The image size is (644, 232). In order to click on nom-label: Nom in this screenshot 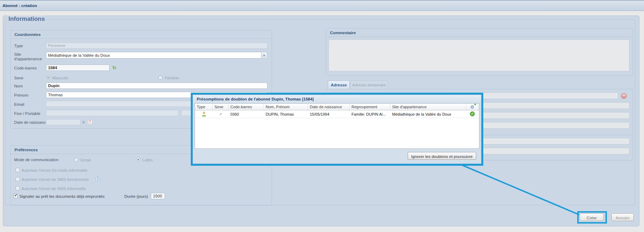, I will do `click(18, 86)`.